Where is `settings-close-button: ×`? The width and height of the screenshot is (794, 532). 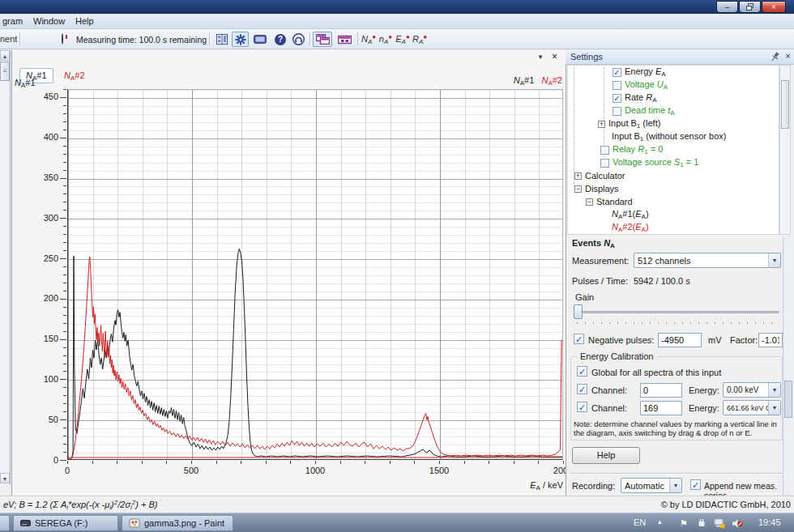 settings-close-button: × is located at coordinates (788, 57).